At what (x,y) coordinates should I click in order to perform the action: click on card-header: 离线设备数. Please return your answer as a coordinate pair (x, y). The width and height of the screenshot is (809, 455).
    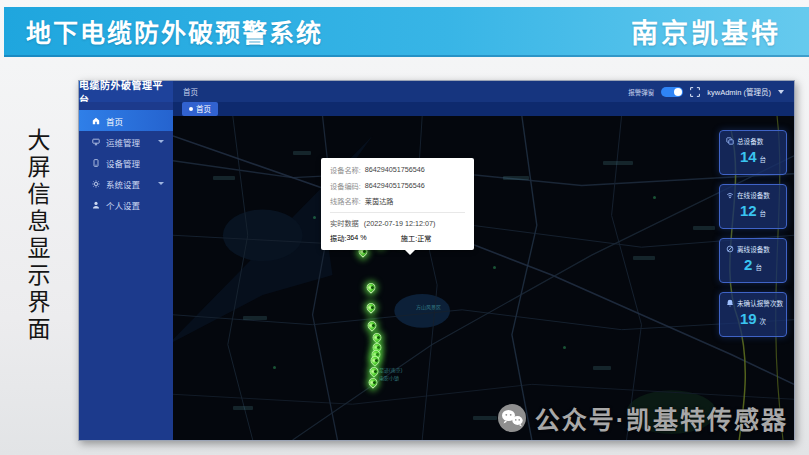
    Looking at the image, I should click on (753, 246).